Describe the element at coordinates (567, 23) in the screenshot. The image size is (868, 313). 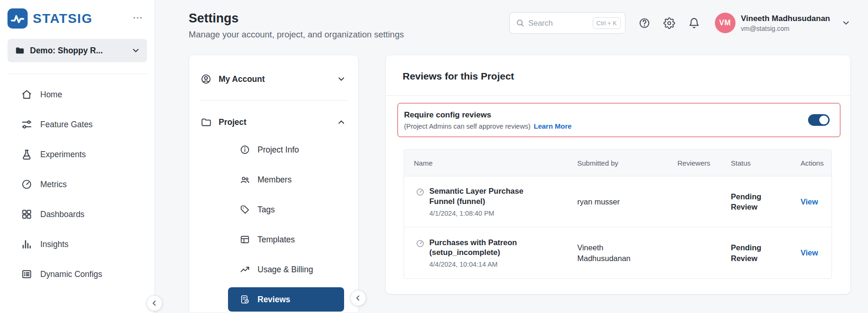
I see `search-box: Ctrl + K` at that location.